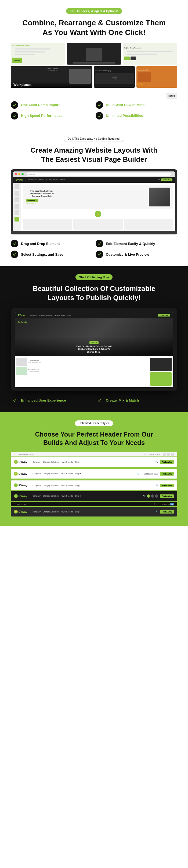 This screenshot has width=188, height=868. Describe the element at coordinates (94, 485) in the screenshot. I see `headers-showcase: 📍 123 Main Street, EV City 📞 +1 (555) 00…` at that location.